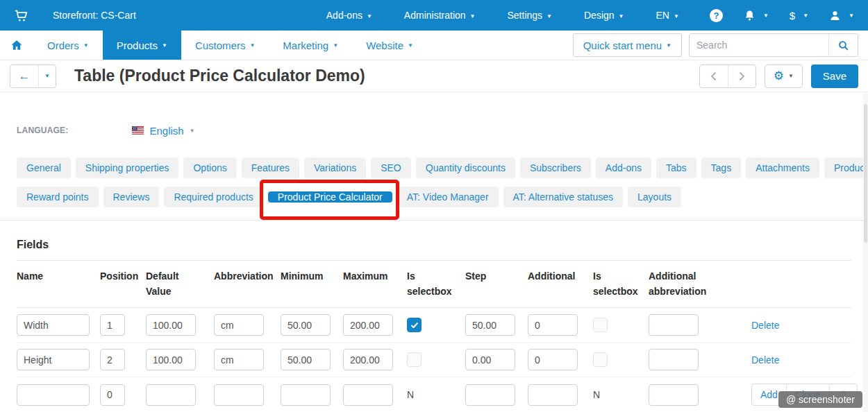 This screenshot has width=868, height=412. What do you see at coordinates (843, 45) in the screenshot?
I see `search-button` at bounding box center [843, 45].